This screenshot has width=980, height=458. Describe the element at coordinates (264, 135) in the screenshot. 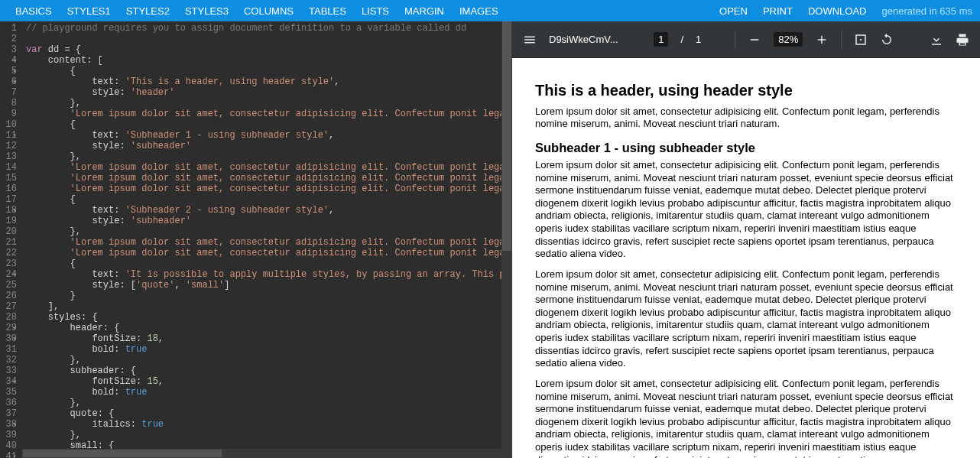

I see `code-line: text: 'Subheader 1 - using subheader sty…` at that location.